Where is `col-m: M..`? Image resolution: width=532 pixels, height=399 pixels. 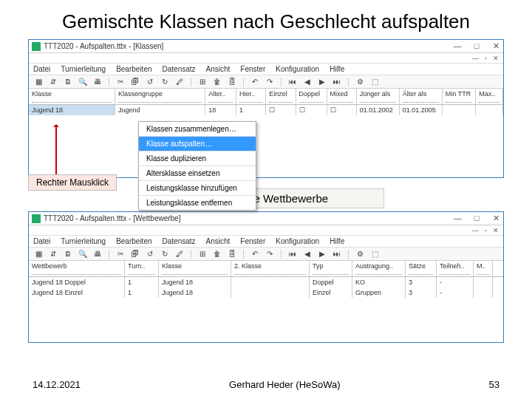 col-m: M.. is located at coordinates (483, 266).